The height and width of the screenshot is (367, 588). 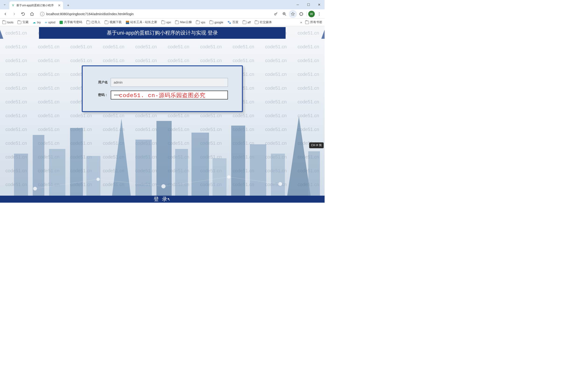 What do you see at coordinates (314, 22) in the screenshot?
I see `all-bookmarks-button: 所有书签` at bounding box center [314, 22].